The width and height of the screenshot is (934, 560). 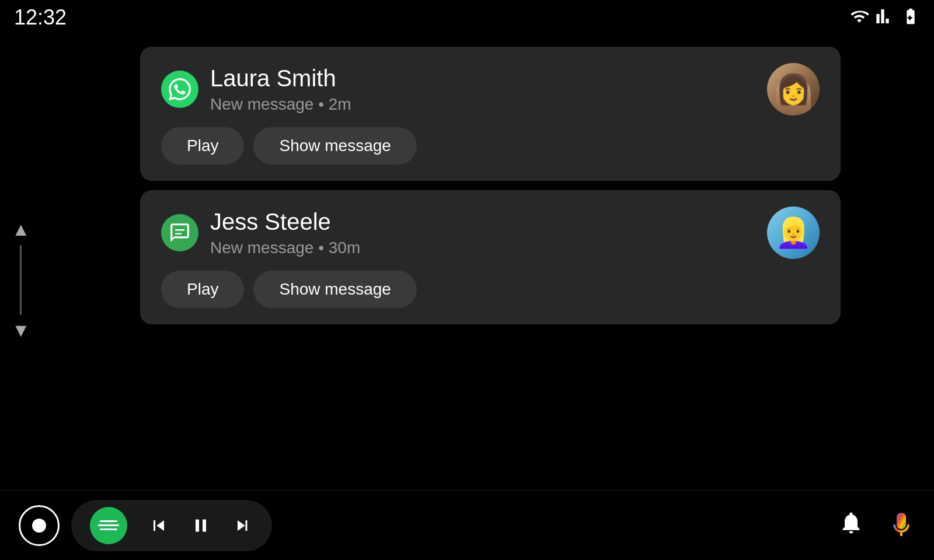 What do you see at coordinates (335, 146) in the screenshot?
I see `show-message-button-1: Show message` at bounding box center [335, 146].